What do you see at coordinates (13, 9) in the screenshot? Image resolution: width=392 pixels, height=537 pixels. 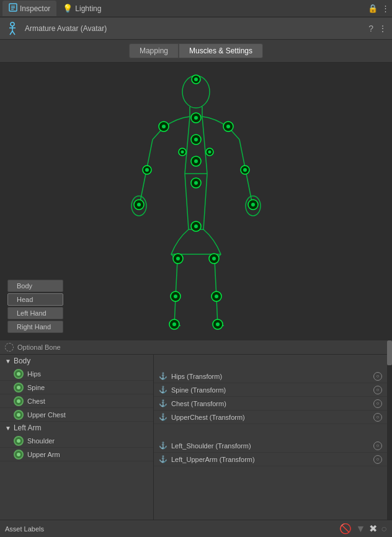 I see `inspector-icon` at bounding box center [13, 9].